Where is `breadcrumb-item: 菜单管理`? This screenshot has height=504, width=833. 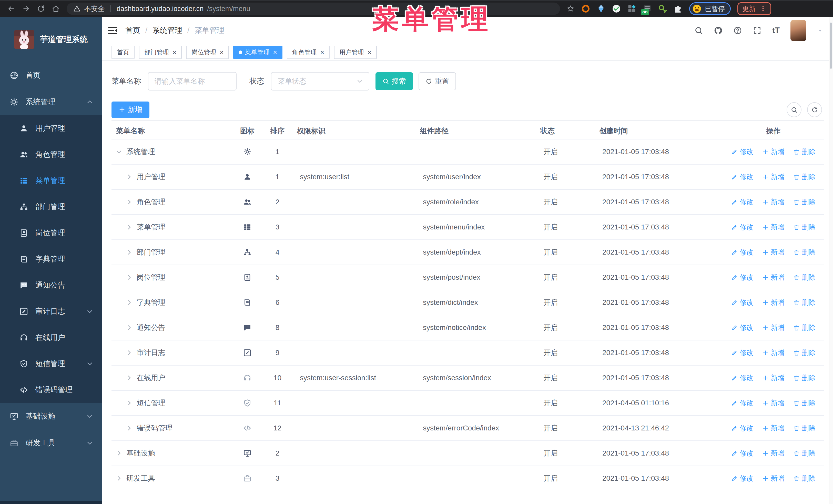 breadcrumb-item: 菜单管理 is located at coordinates (206, 30).